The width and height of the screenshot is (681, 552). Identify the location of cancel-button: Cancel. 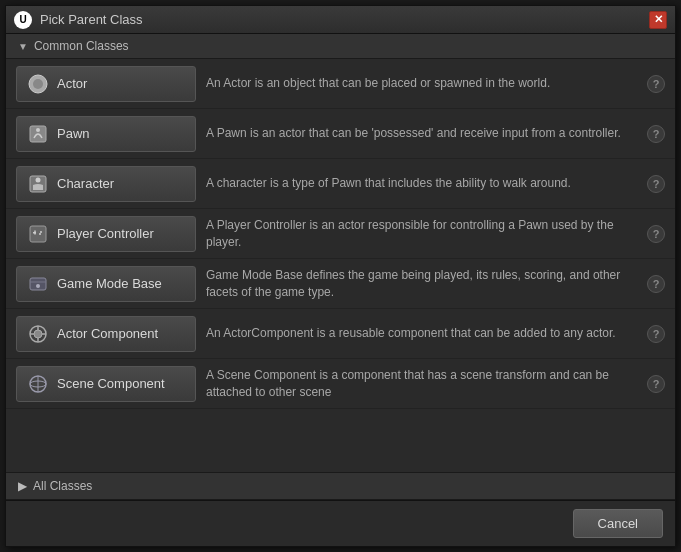
(618, 524).